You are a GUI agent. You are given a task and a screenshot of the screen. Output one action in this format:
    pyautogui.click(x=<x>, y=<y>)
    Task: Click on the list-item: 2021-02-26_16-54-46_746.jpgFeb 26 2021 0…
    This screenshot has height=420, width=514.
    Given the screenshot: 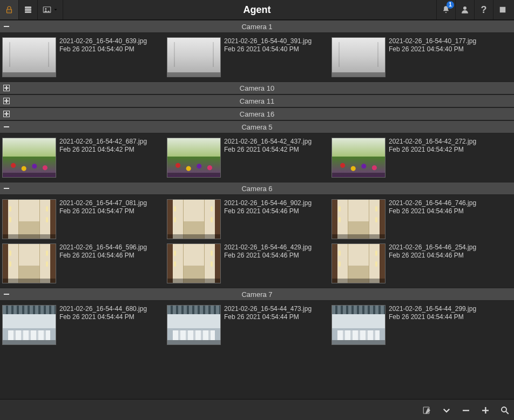 What is the action you would take?
    pyautogui.click(x=411, y=219)
    